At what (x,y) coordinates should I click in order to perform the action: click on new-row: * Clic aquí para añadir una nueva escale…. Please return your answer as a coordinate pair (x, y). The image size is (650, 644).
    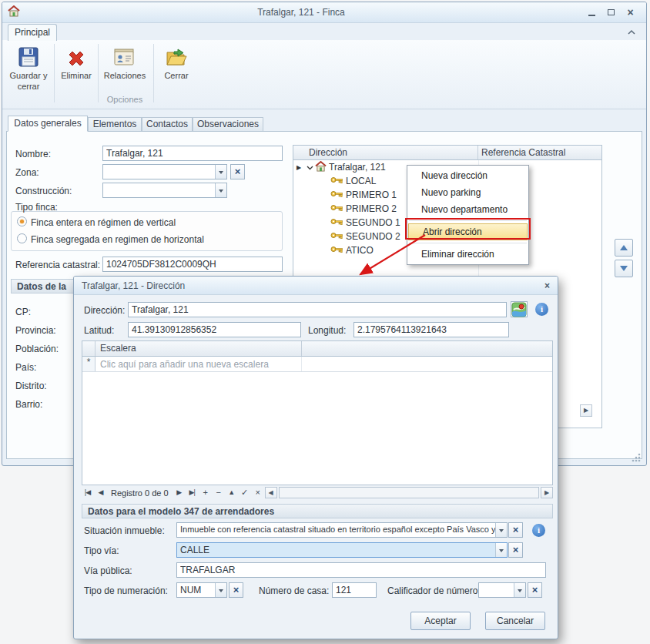
    Looking at the image, I should click on (317, 364).